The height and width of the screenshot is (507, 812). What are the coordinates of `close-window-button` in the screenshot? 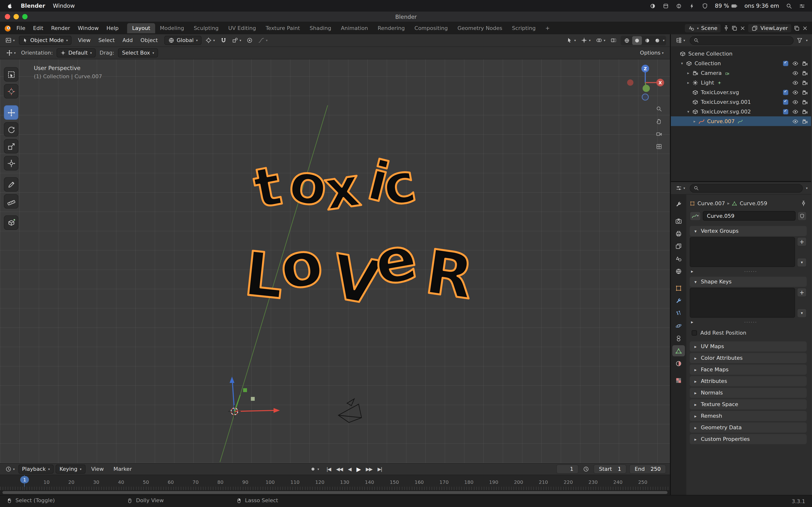 It's located at (7, 17).